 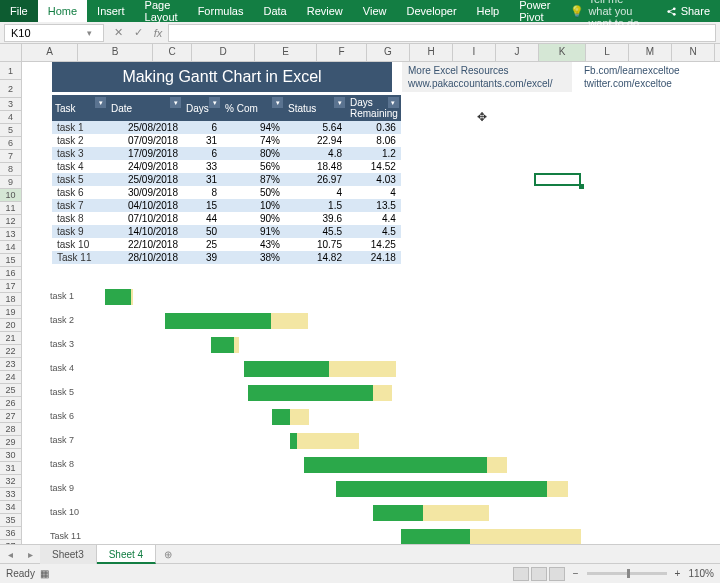 What do you see at coordinates (226, 140) in the screenshot?
I see `table-row: task 207/09/20183174%22.948.06` at bounding box center [226, 140].